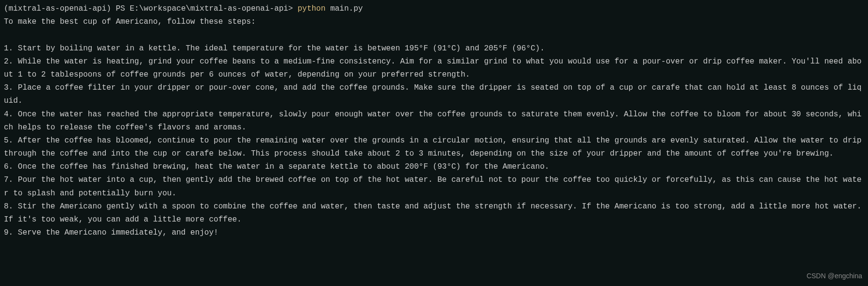 This screenshot has width=868, height=286. I want to click on env-name: (mixtral-as-openai-api), so click(57, 9).